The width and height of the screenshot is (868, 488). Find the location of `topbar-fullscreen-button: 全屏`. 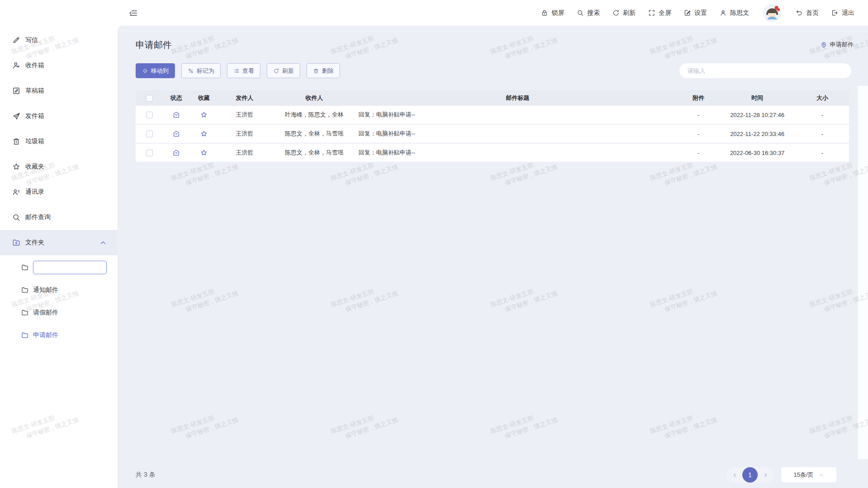

topbar-fullscreen-button: 全屏 is located at coordinates (660, 13).